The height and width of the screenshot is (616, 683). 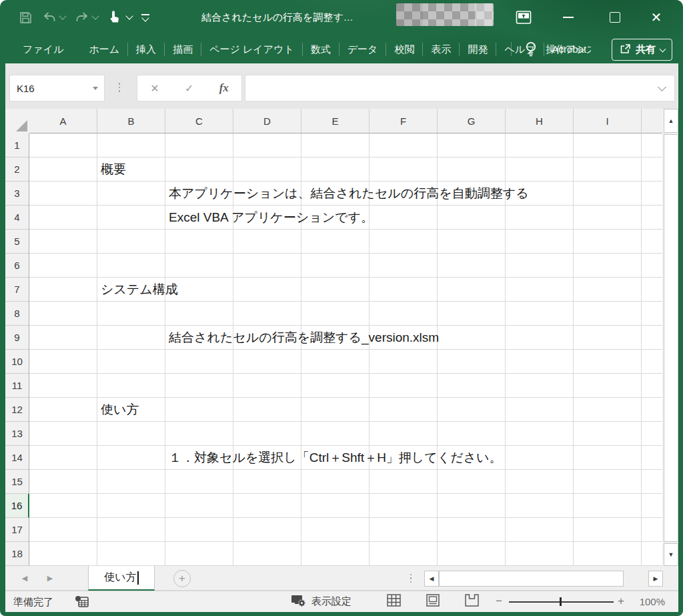 I want to click on cell-B2: 概要, so click(x=113, y=170).